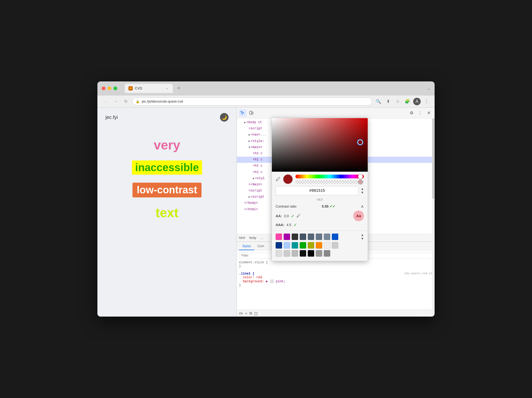 This screenshot has height=398, width=532. Describe the element at coordinates (336, 280) in the screenshot. I see `css-rule-line1: .line1 { cds-quest-cvd:11 color: red bac…` at that location.